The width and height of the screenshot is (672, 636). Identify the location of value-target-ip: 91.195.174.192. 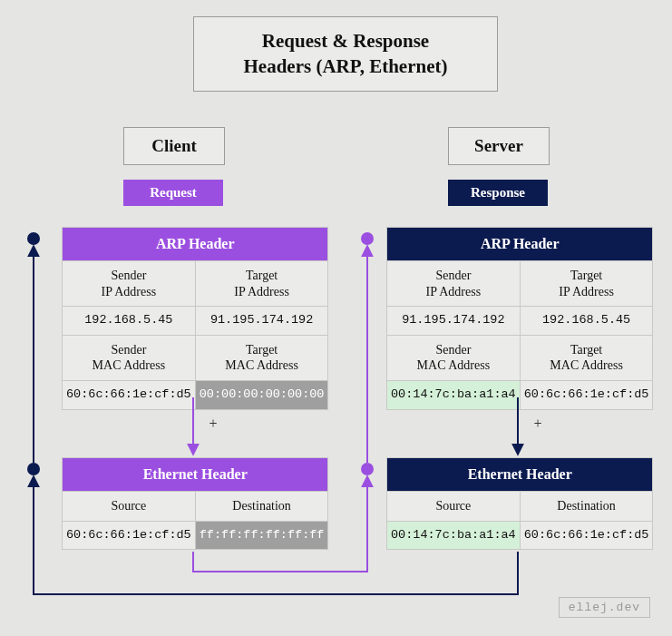
(261, 321).